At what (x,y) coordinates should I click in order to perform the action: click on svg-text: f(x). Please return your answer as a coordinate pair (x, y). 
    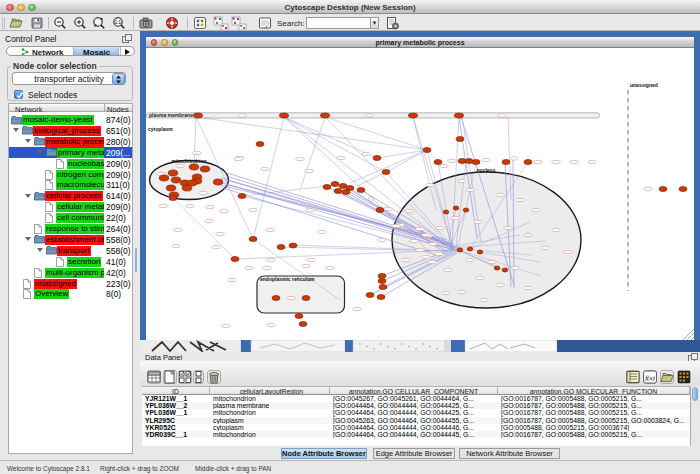
    Looking at the image, I should click on (650, 378).